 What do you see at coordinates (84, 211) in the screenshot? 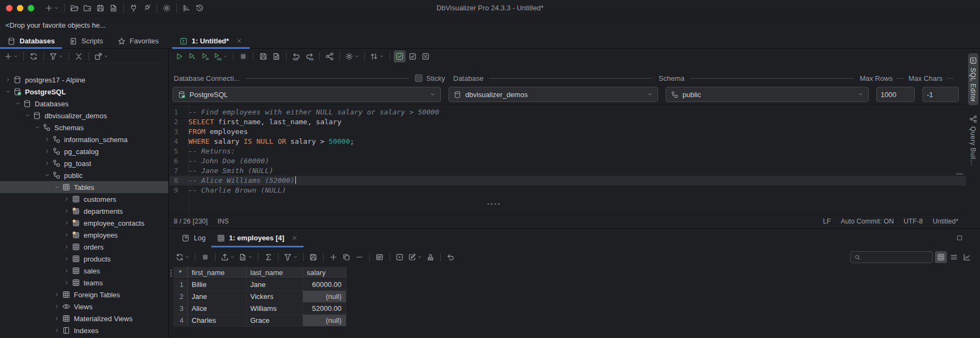
I see `tree-item-departments: departments` at bounding box center [84, 211].